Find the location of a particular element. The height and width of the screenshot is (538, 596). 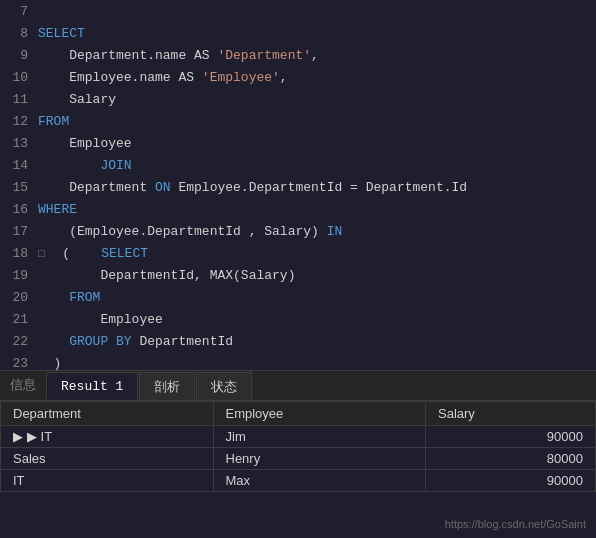

line-content: WHERE is located at coordinates (317, 210).